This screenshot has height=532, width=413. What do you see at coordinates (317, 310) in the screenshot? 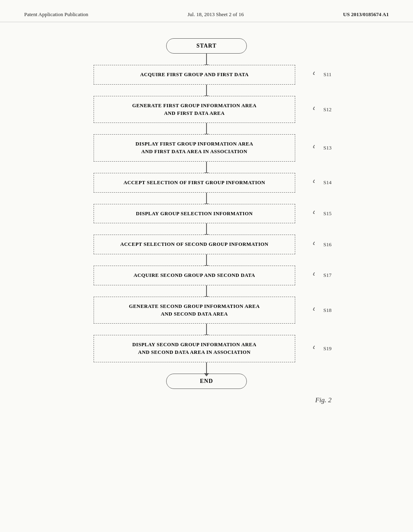
I see `bracket-icon-s18` at bounding box center [317, 310].